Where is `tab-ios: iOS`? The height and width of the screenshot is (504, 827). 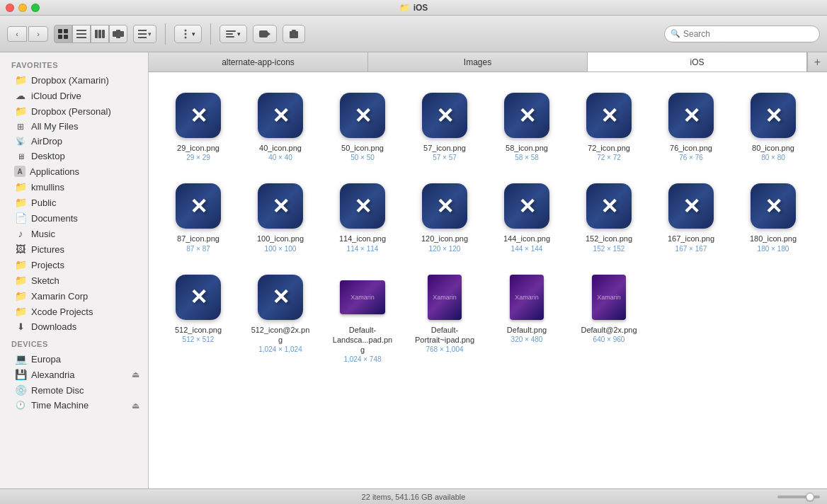
tab-ios: iOS is located at coordinates (697, 62).